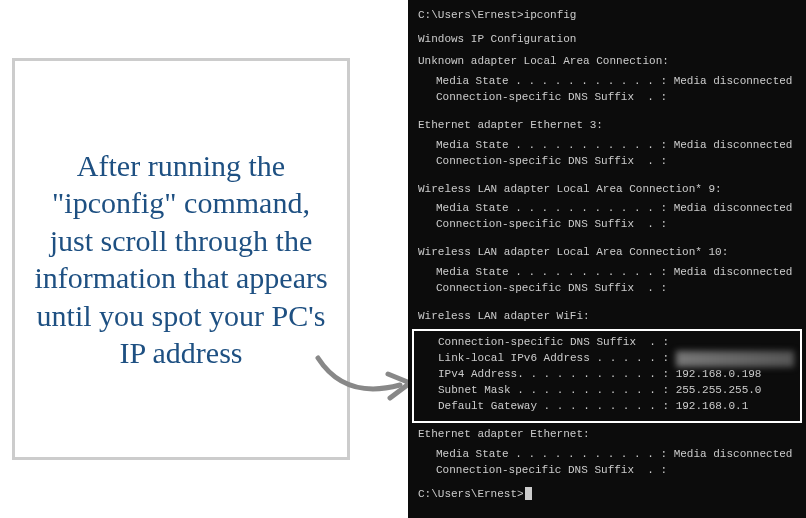  Describe the element at coordinates (528, 494) in the screenshot. I see `cursor-icon` at that location.